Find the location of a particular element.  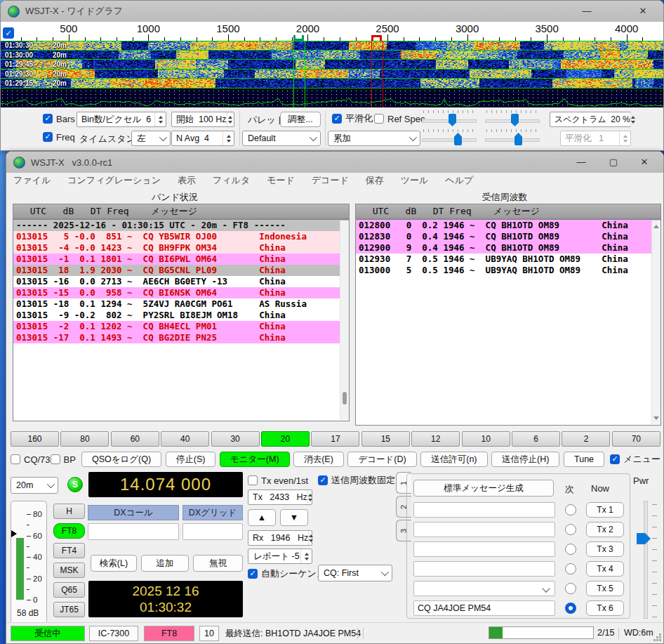

tx-frequency-marker is located at coordinates (376, 38).